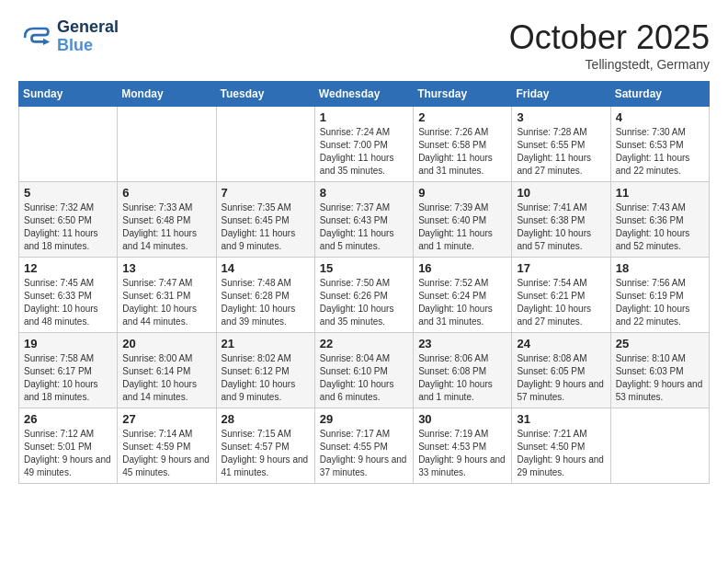 This screenshot has width=728, height=563. Describe the element at coordinates (167, 295) in the screenshot. I see `calendar-cell: 13Sunrise: 7:47 AM Sunset: 6:31 PM Dayli…` at that location.